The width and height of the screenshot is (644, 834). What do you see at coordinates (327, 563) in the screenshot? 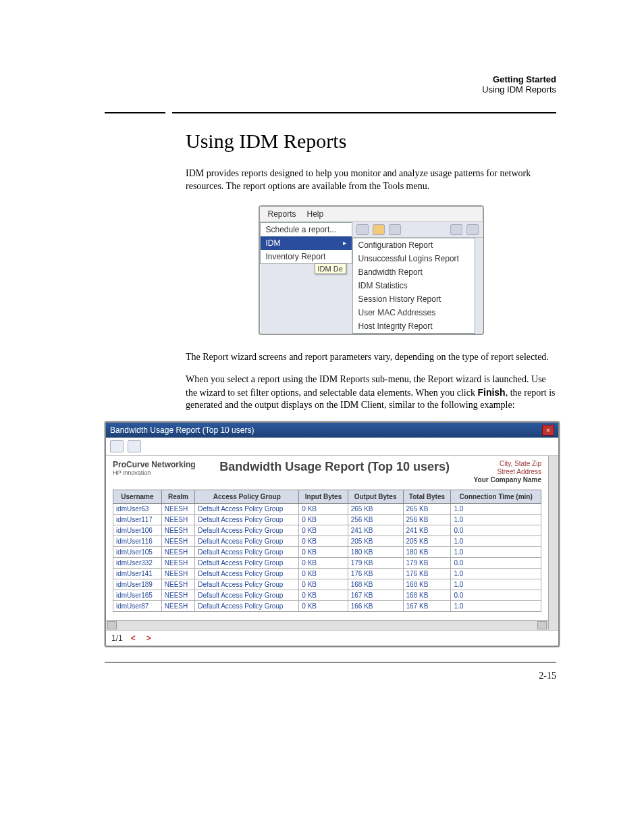
I see `table-row: idmUser332NEESHDefault Access Policy Gro…` at bounding box center [327, 563].